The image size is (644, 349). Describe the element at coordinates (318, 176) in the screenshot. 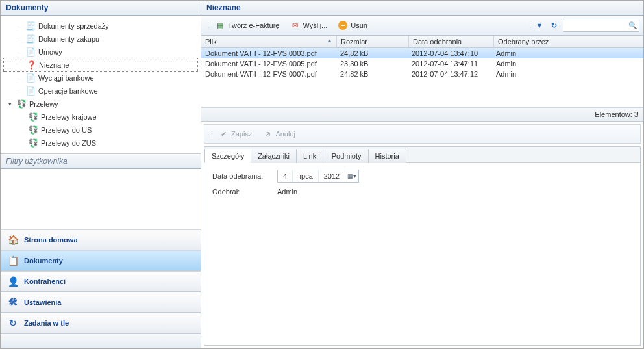

I see `date-picker: 4 lipca 2012 ▦▾` at that location.